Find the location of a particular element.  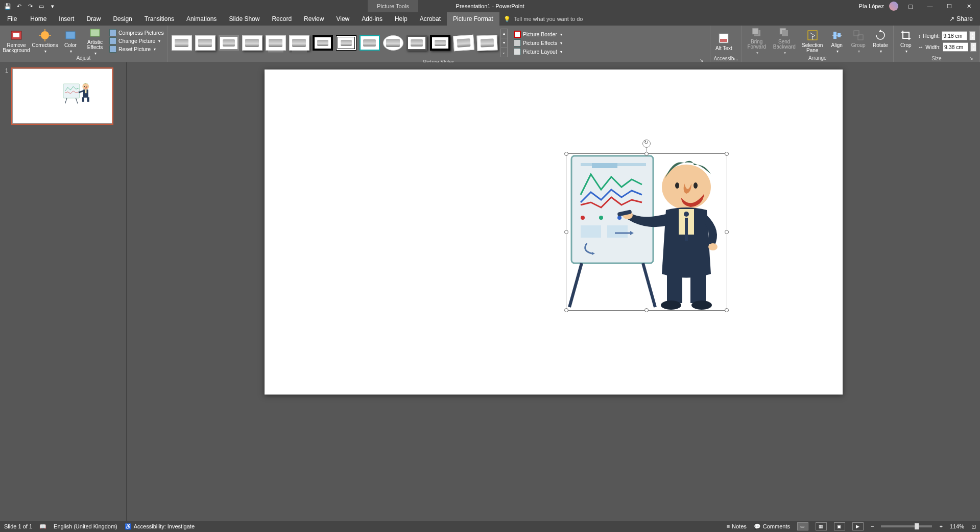

crop-button: Crop▾ is located at coordinates (906, 41).